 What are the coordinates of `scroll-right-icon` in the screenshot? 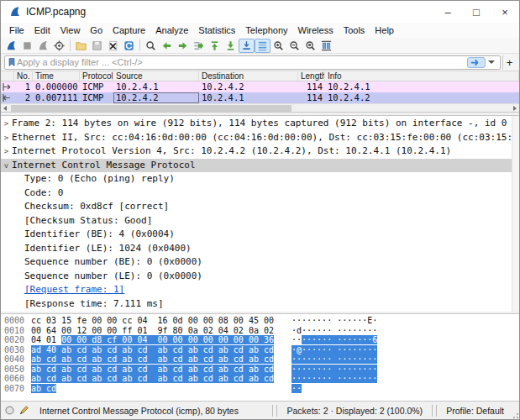 It's located at (515, 108).